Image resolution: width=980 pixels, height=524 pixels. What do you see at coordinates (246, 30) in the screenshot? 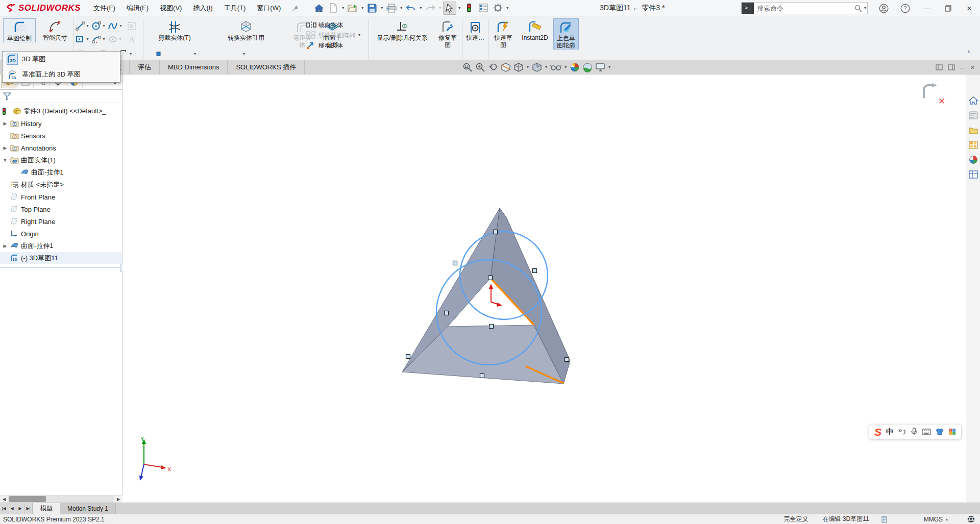
I see `convert-entities-button: 转换实体引用` at bounding box center [246, 30].